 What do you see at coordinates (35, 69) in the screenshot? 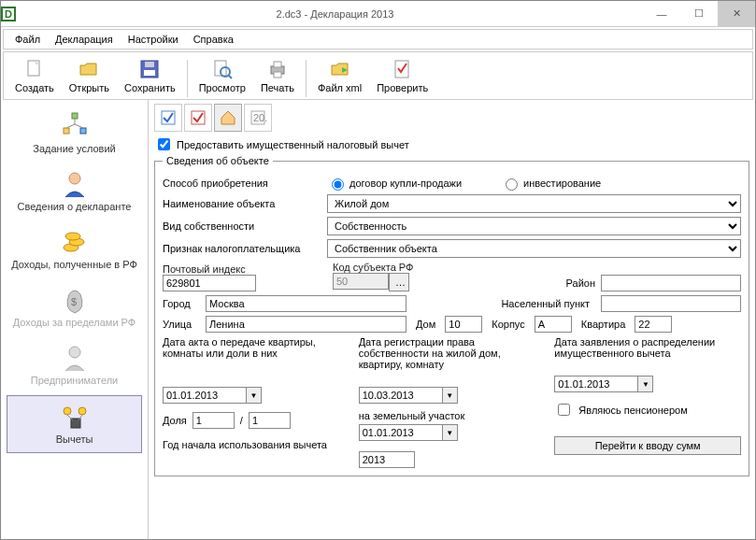
I see `new-icon` at bounding box center [35, 69].